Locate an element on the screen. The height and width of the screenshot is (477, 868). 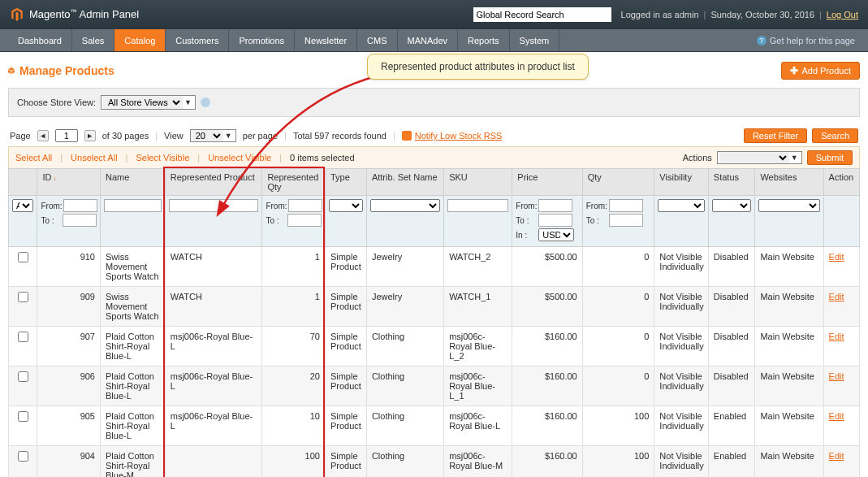
per-page-select: 20 is located at coordinates (208, 136).